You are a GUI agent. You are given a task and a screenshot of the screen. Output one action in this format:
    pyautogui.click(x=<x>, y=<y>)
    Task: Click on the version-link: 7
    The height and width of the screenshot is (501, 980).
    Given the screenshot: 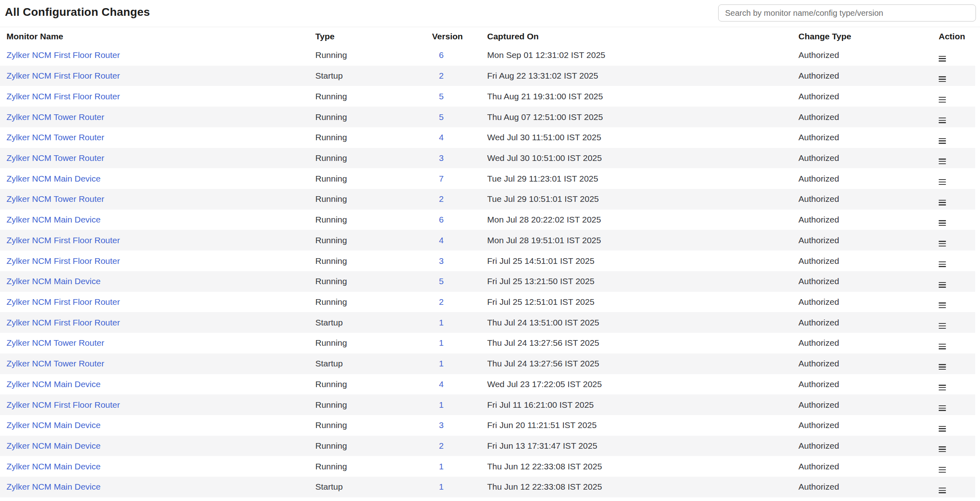 What is the action you would take?
    pyautogui.click(x=441, y=178)
    